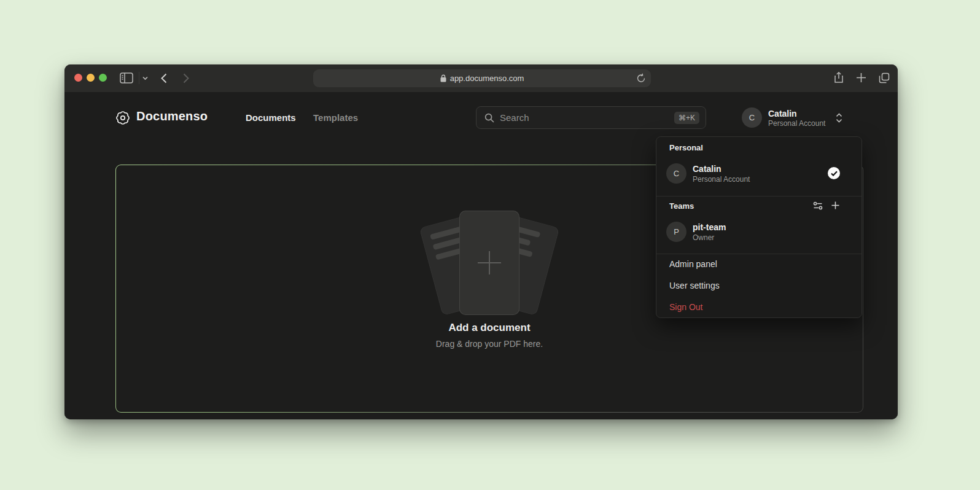 The image size is (980, 490). I want to click on account-type: Personal Account, so click(797, 123).